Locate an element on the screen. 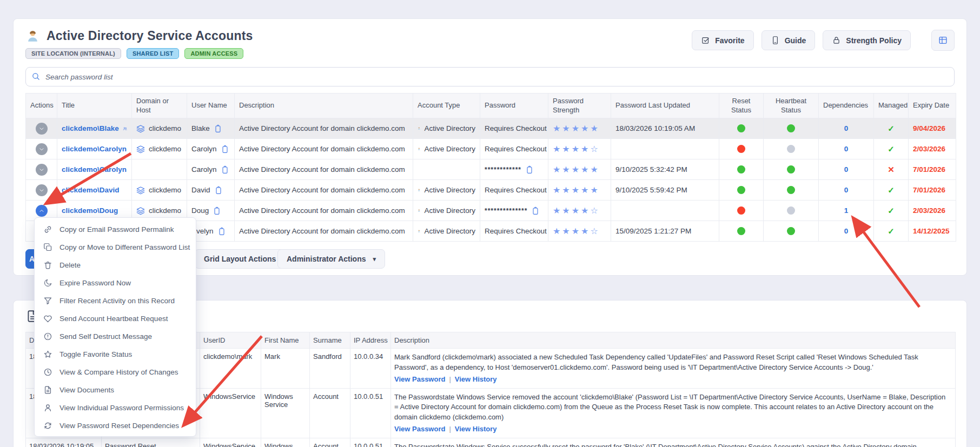 Image resolution: width=980 pixels, height=447 pixels. context-menu-item-label: View Documents is located at coordinates (87, 390).